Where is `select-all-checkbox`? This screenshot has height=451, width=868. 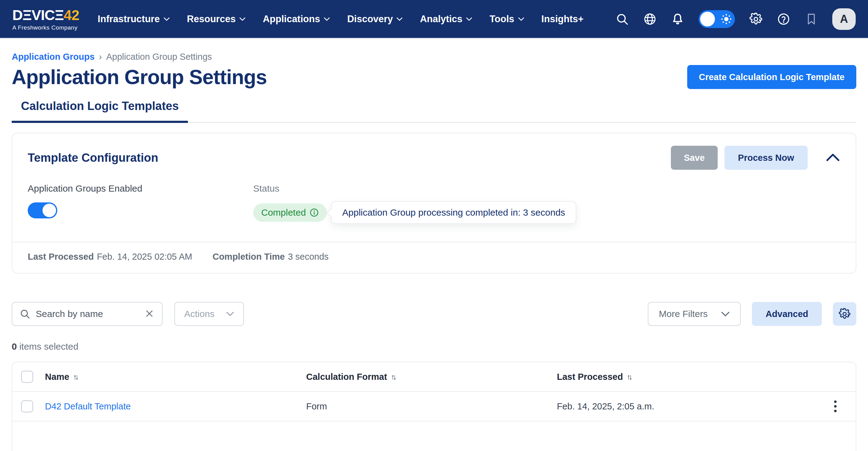 select-all-checkbox is located at coordinates (27, 377).